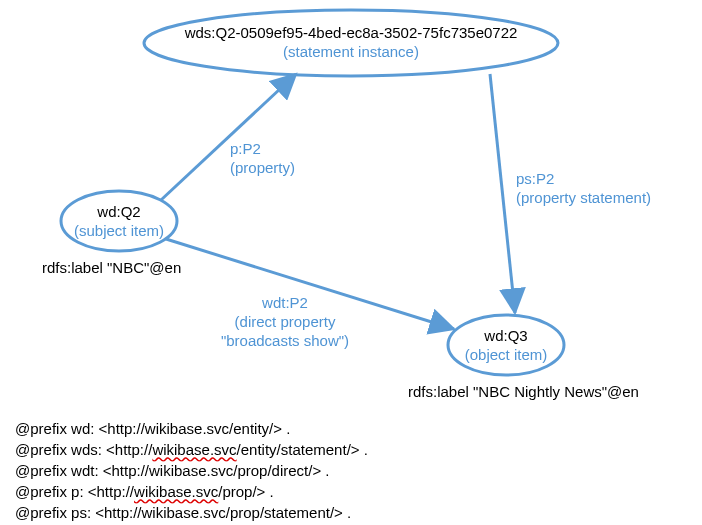 Image resolution: width=702 pixels, height=525 pixels. What do you see at coordinates (192, 470) in the screenshot?
I see `prefix-wdt: @prefix wdt: <http://wikibase.svc/prop/d…` at bounding box center [192, 470].